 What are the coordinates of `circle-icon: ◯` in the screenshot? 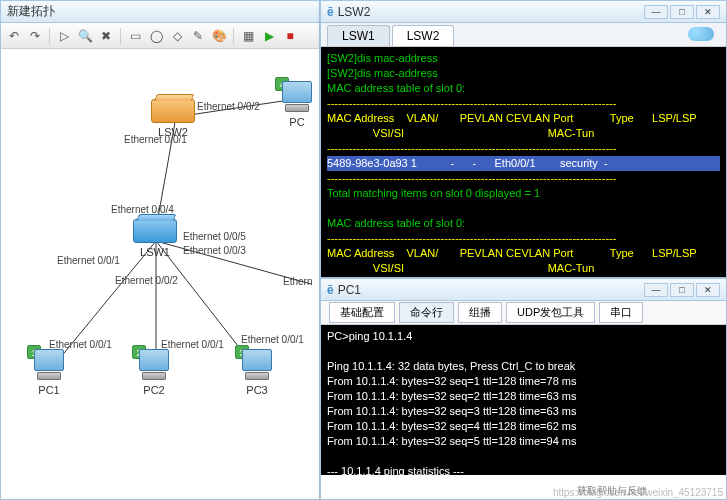 It's located at (156, 36).